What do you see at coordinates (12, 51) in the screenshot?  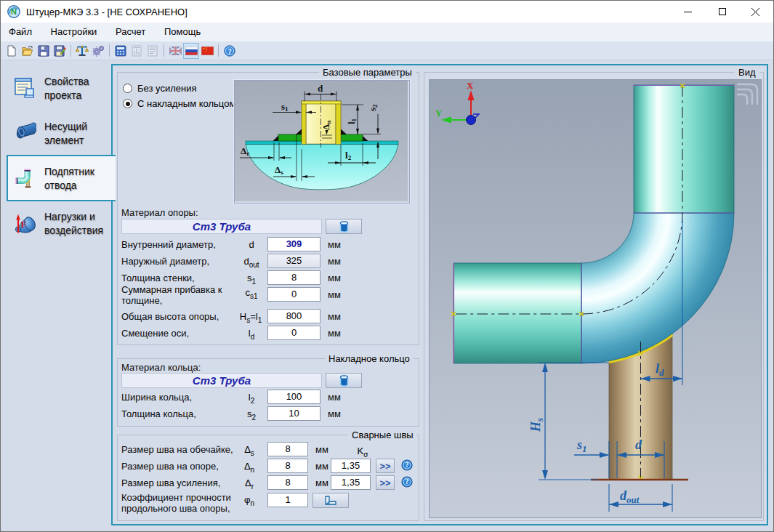 I see `new-document-button` at bounding box center [12, 51].